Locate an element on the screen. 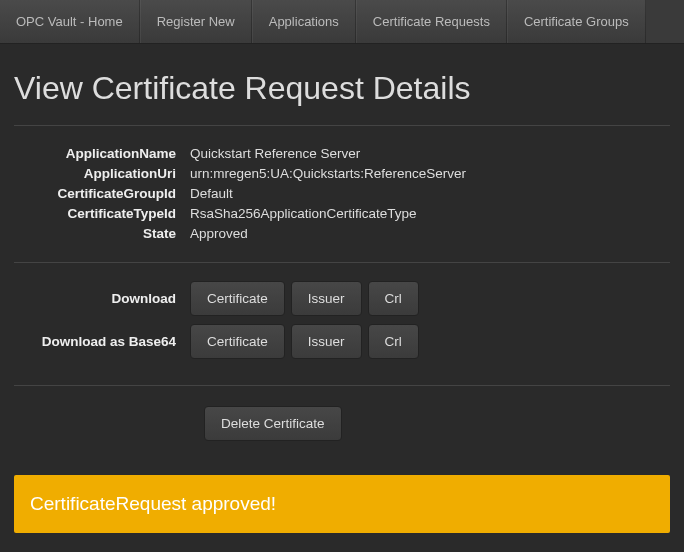  value-state: Approved is located at coordinates (430, 234).